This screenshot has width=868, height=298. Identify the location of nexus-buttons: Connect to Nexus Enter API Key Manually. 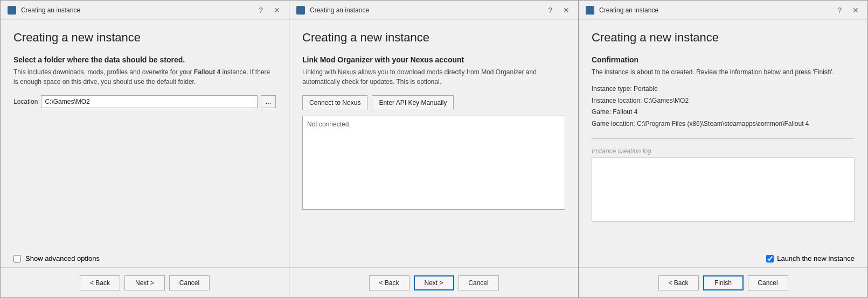
(434, 103).